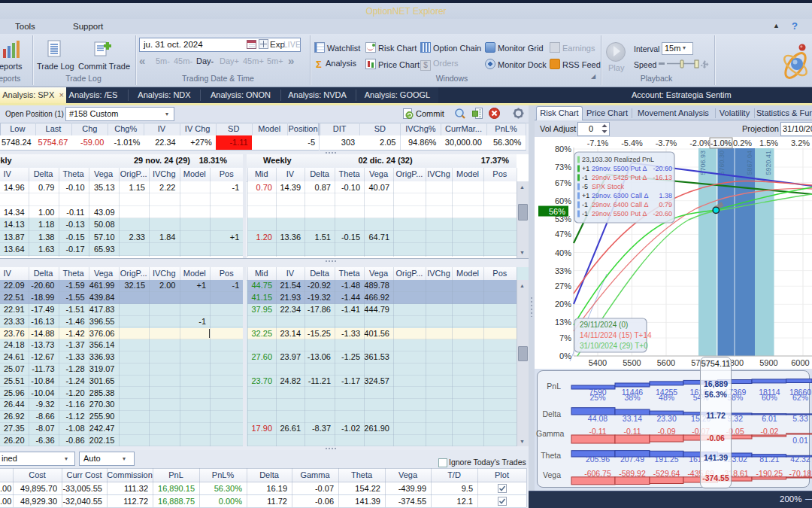 The image size is (812, 508). Describe the element at coordinates (597, 397) in the screenshot. I see `svg-text: 25%` at that location.